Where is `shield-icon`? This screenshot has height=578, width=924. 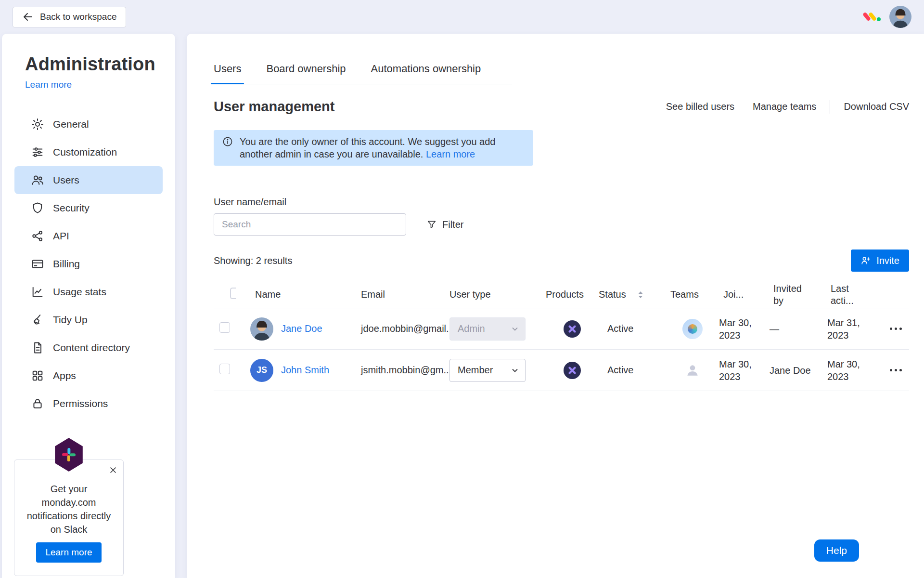 shield-icon is located at coordinates (38, 208).